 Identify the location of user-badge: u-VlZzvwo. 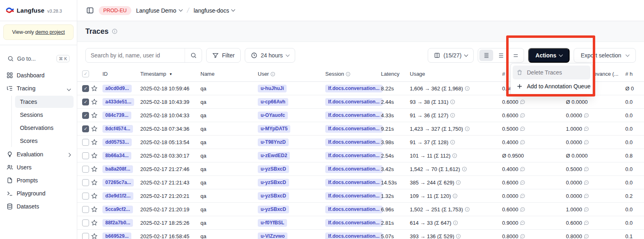
(292, 236).